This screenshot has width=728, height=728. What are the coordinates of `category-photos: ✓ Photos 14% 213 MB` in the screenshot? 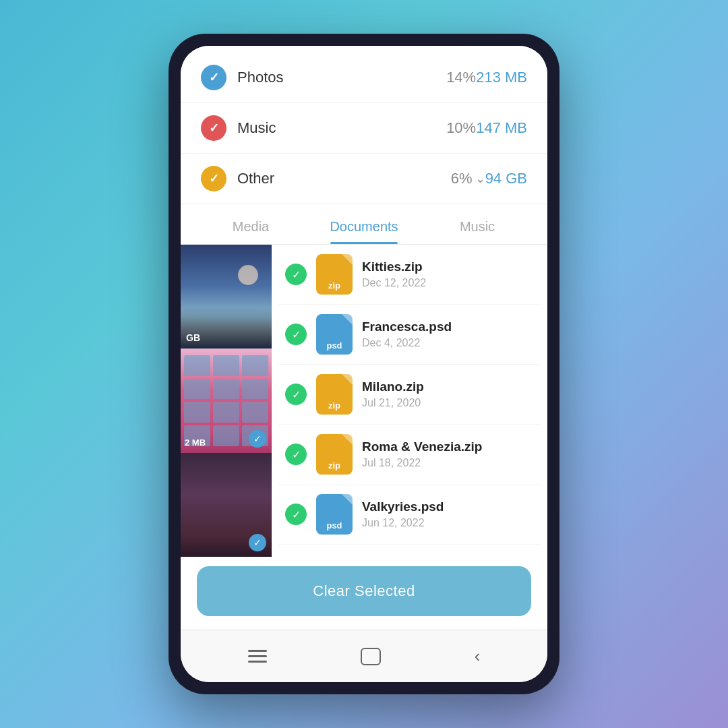 It's located at (364, 78).